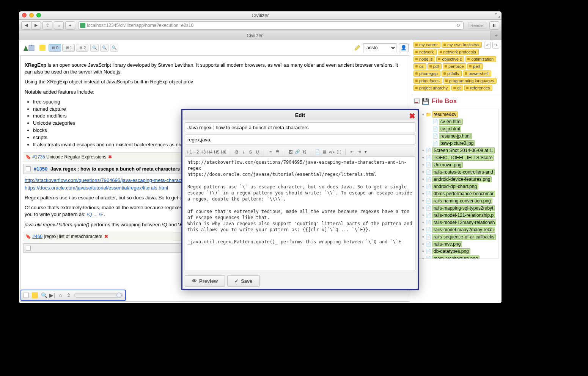 The width and height of the screenshot is (588, 376). What do you see at coordinates (458, 88) in the screenshot?
I see `tag: qt` at bounding box center [458, 88].